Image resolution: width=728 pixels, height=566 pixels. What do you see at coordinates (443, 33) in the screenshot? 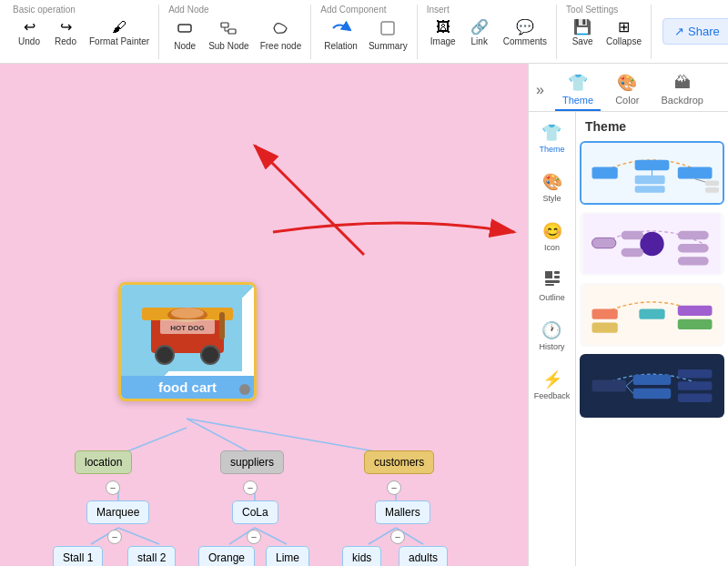
I see `image-button: 🖼 Image` at bounding box center [443, 33].